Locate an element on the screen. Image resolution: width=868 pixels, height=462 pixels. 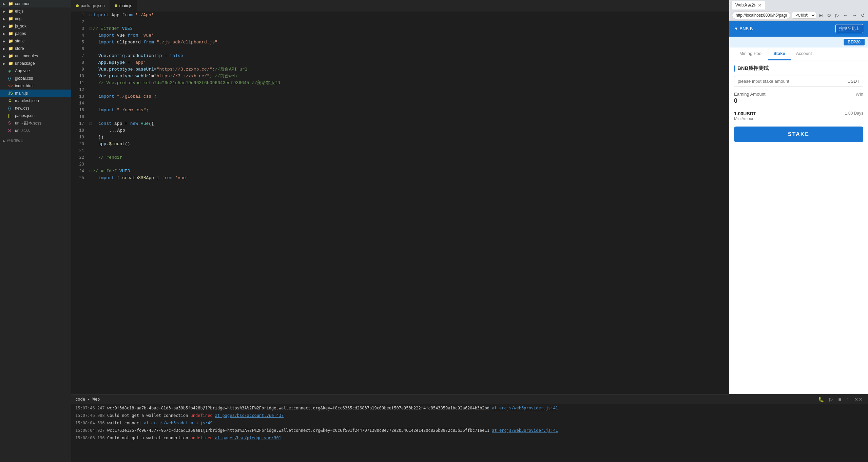
console-line: 15:07:46.988 Could not get a wallet conn… is located at coordinates (469, 416).